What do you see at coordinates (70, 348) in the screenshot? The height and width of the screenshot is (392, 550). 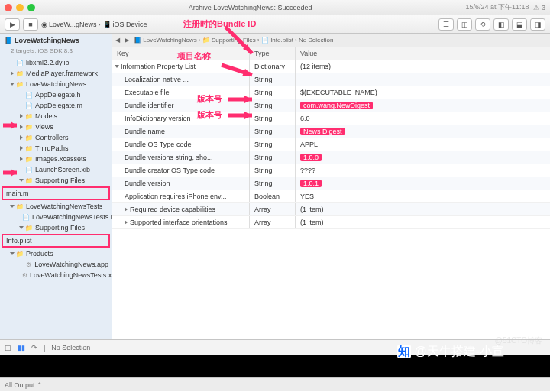 I see `debug-no-selection: No Selection` at bounding box center [70, 348].